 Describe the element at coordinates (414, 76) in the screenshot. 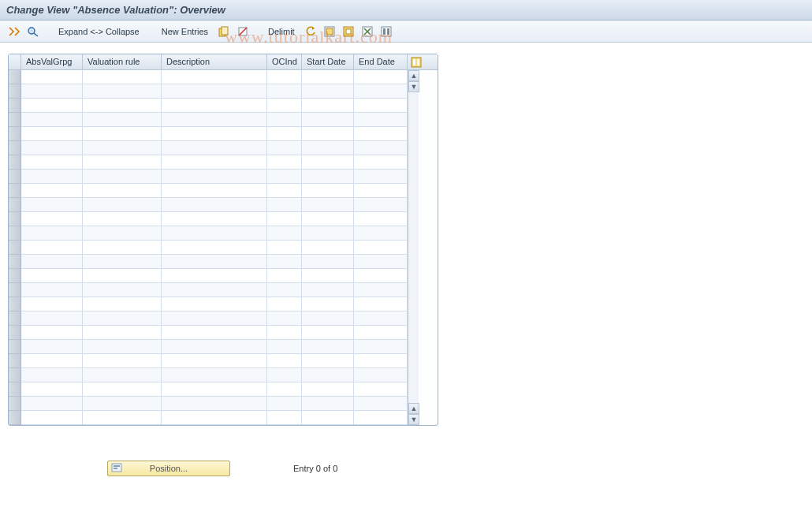

I see `scroll-up-button: ▲` at that location.